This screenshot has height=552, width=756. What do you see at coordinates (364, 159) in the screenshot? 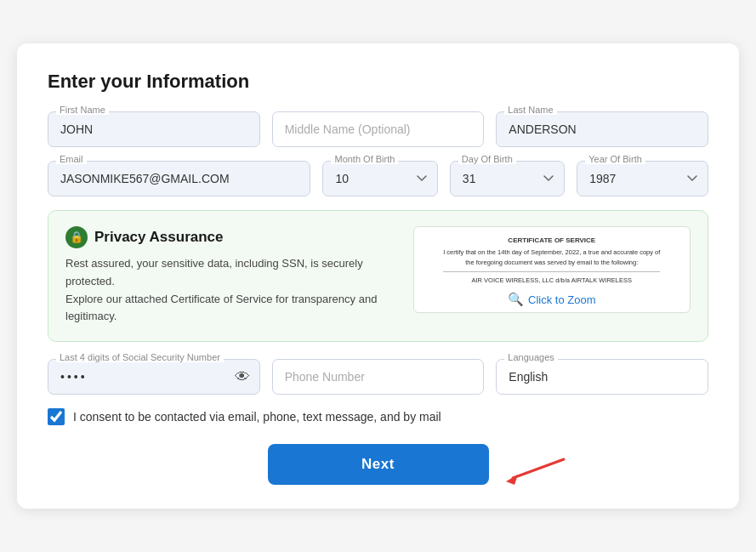
I see `month-label: Month Of Birth` at bounding box center [364, 159].